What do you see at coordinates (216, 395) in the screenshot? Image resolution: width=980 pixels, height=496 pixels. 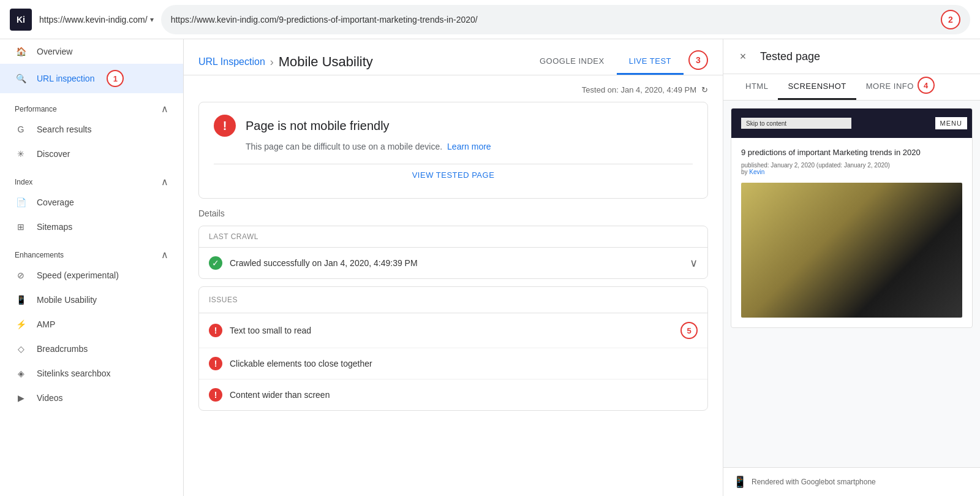 I see `issue-error-icon-3: !` at bounding box center [216, 395].